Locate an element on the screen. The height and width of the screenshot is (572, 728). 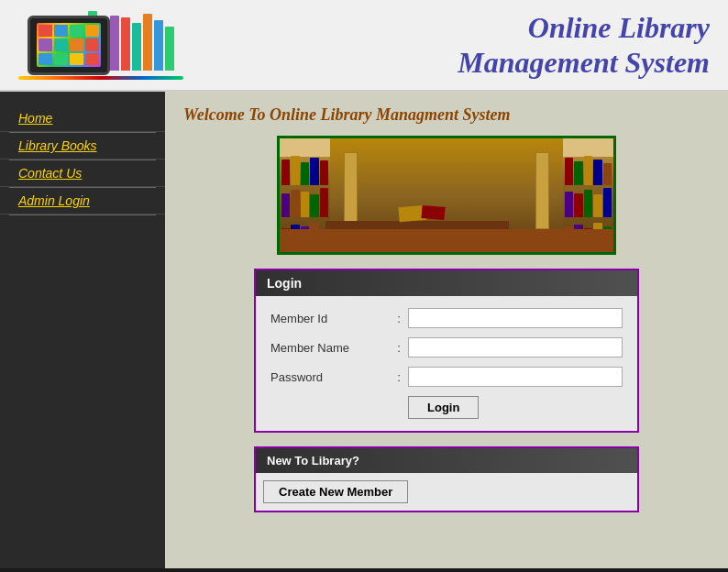
footer: Design By: Bhaumik Mevada is located at coordinates (364, 570).